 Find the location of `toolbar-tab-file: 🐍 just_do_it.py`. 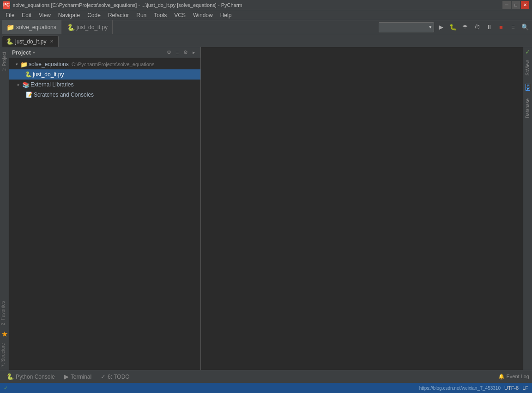

toolbar-tab-file: 🐍 just_do_it.py is located at coordinates (88, 27).